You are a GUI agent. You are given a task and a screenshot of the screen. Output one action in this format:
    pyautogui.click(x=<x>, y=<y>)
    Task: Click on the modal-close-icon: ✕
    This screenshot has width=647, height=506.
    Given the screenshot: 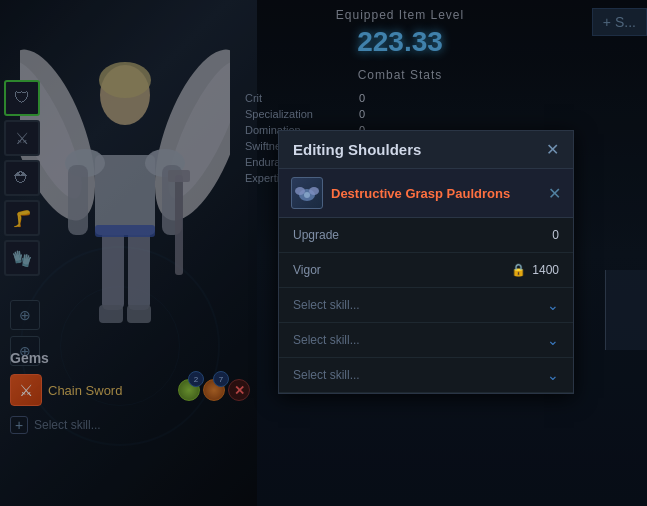 What is the action you would take?
    pyautogui.click(x=552, y=150)
    